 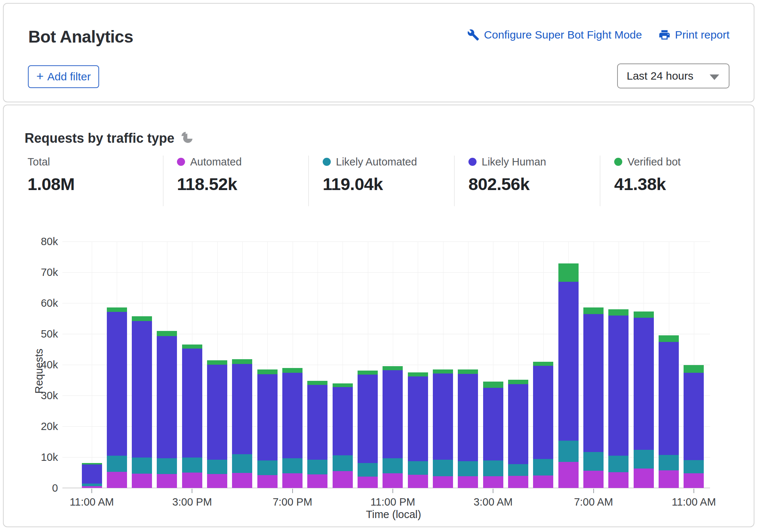 I want to click on stat-automated: Automated 118.52k, so click(x=209, y=175).